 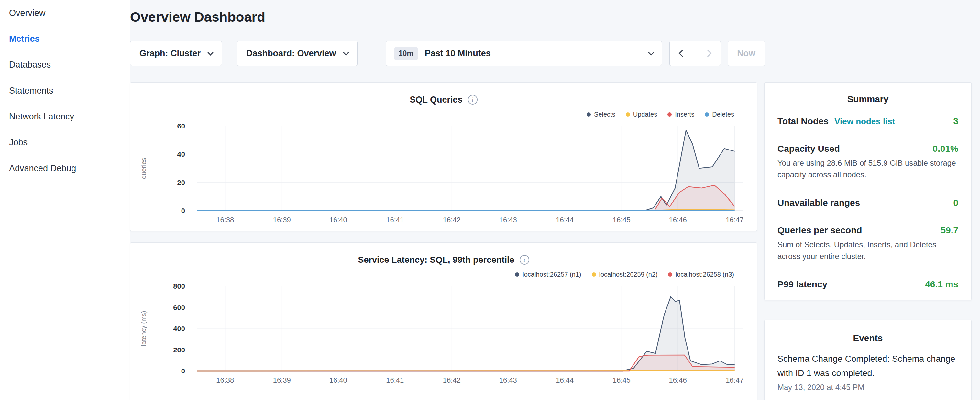 What do you see at coordinates (605, 114) in the screenshot?
I see `legend-label: Selects` at bounding box center [605, 114].